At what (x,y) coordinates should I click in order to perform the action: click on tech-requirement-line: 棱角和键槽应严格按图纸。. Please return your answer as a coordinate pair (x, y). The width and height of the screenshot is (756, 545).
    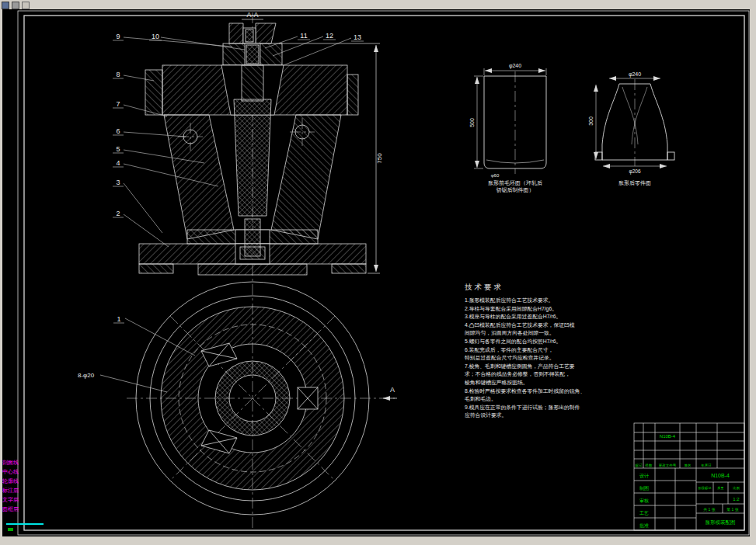
    Looking at the image, I should click on (541, 384).